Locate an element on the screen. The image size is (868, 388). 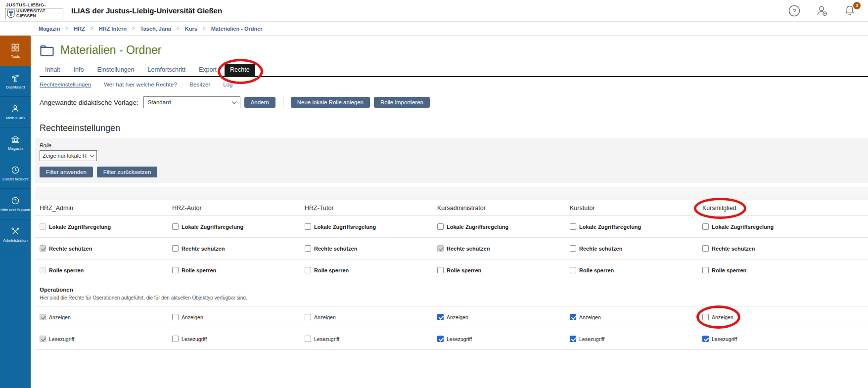
checkbox-anzeigen-hrz-tutor is located at coordinates (308, 317).